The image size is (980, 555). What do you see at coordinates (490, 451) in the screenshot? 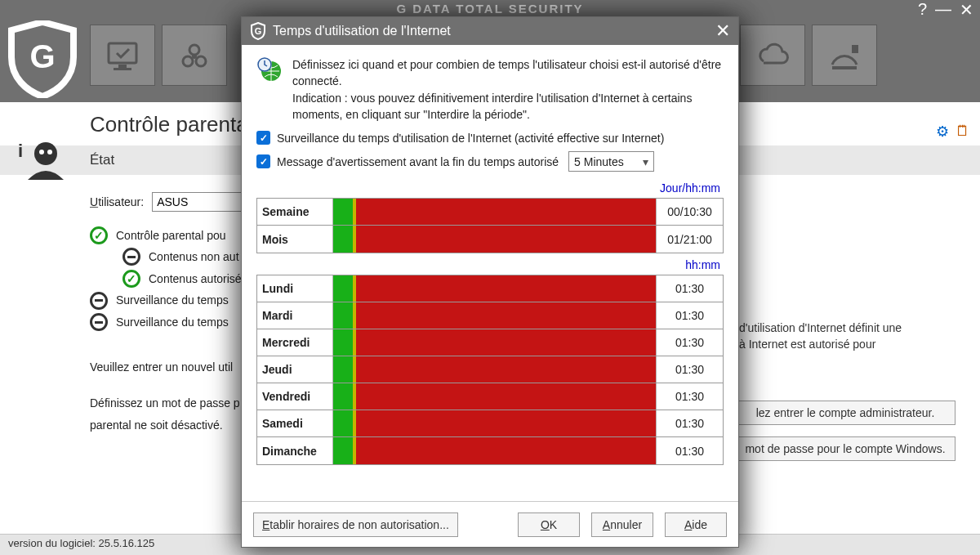
I see `time-row: Dimanche01:30` at bounding box center [490, 451].